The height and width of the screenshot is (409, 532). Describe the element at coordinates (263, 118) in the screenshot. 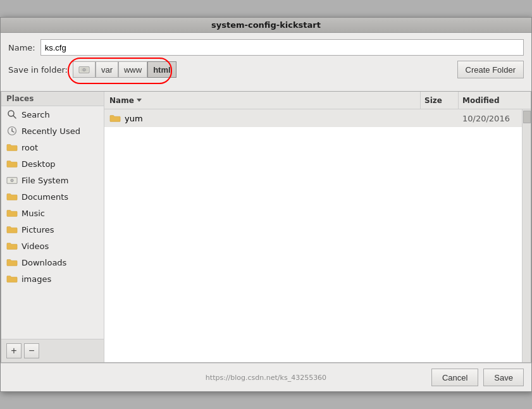

I see `file-row-name: yum` at that location.